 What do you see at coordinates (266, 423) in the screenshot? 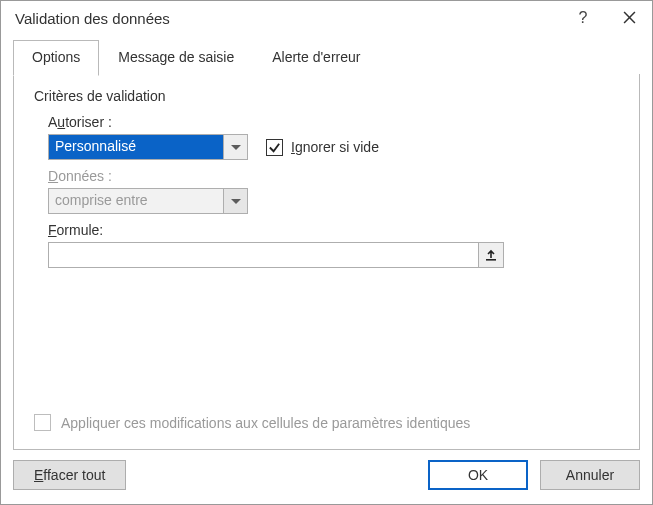
I see `apply-same-label: Appliquer ces modifications aux cellules…` at bounding box center [266, 423].